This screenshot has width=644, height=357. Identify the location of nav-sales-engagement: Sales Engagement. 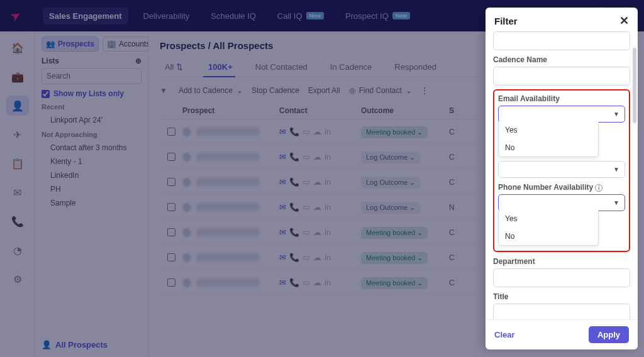
(86, 16).